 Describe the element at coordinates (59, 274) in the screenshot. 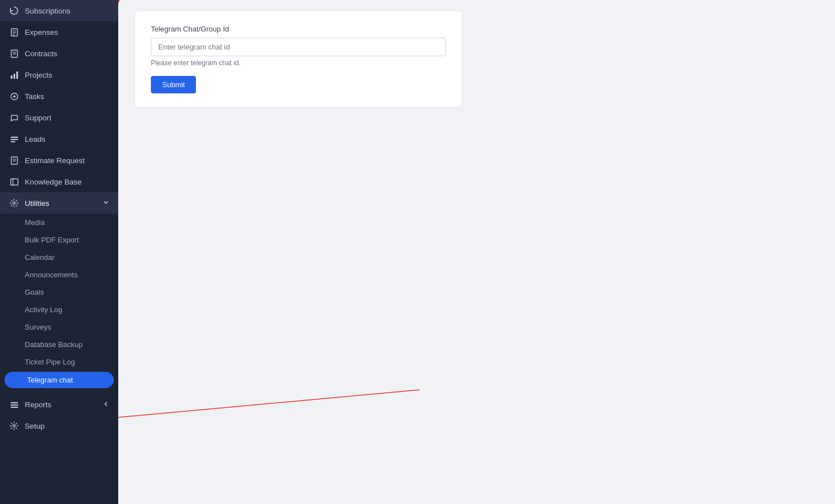

I see `sidebar-sub-announcements: Announcements` at that location.